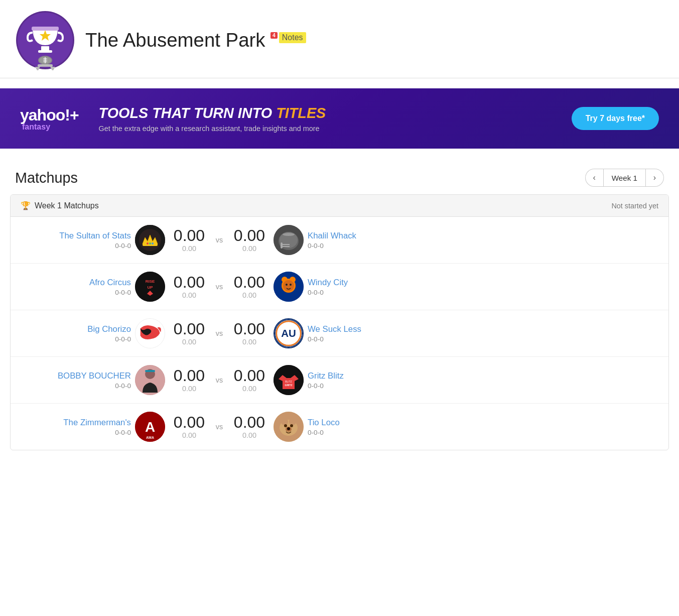 This screenshot has width=679, height=616. Describe the element at coordinates (301, 113) in the screenshot. I see `ad-headline-titles: TITLES` at that location.